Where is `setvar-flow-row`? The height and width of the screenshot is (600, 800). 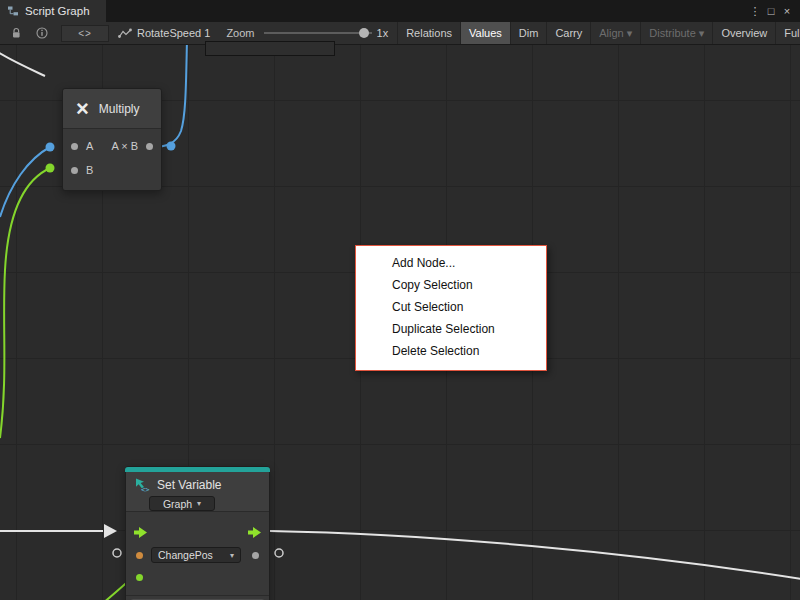
setvar-flow-row is located at coordinates (198, 532).